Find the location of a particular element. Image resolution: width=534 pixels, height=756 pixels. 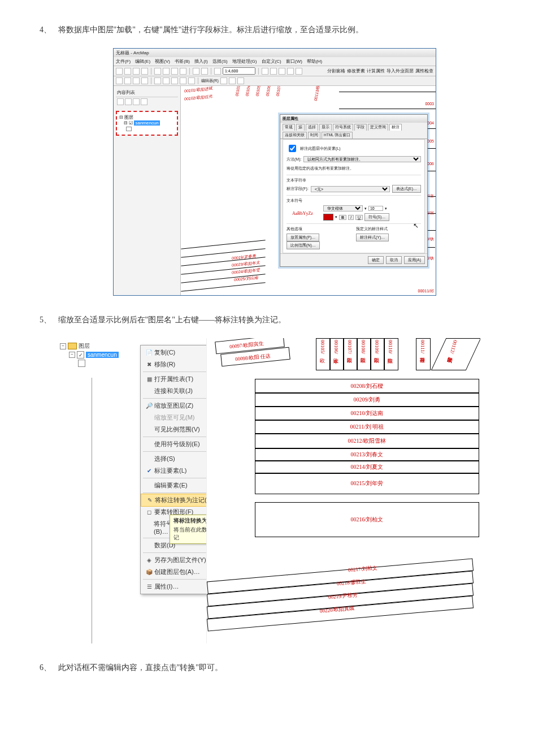

toolbar-btn-check: 属性检查 is located at coordinates (424, 71).